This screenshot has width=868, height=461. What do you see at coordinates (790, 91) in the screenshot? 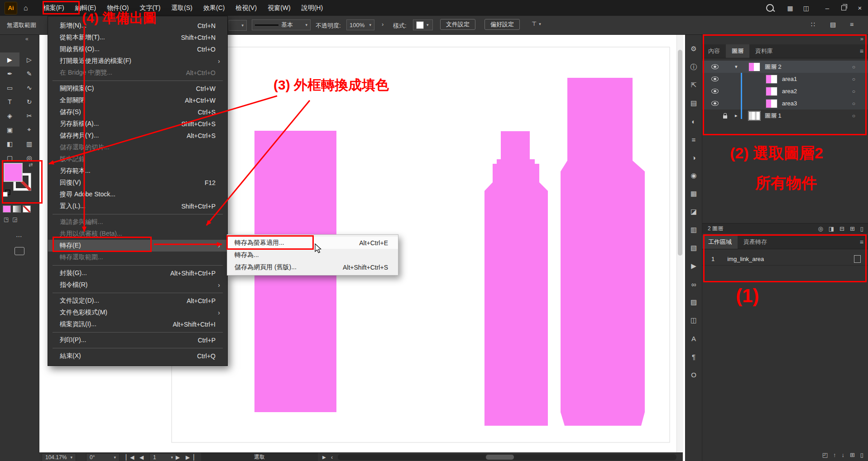
I see `object-name: area2` at bounding box center [790, 91].